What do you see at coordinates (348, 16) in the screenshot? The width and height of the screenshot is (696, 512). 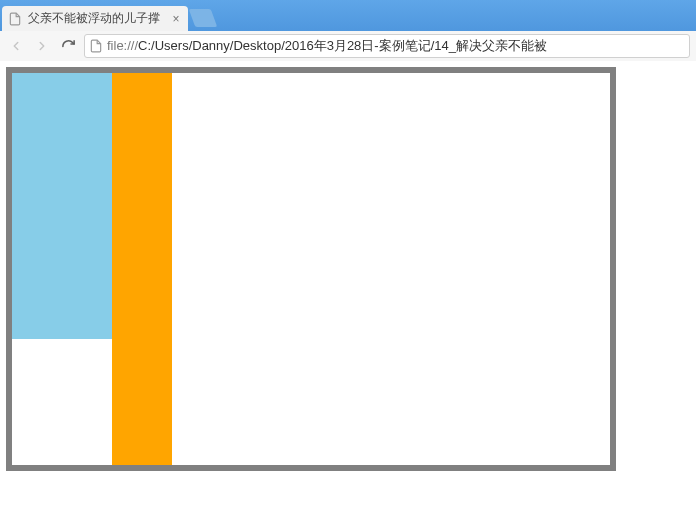 I see `tab-strip: 父亲不能被浮动的儿子撑 ×` at bounding box center [348, 16].